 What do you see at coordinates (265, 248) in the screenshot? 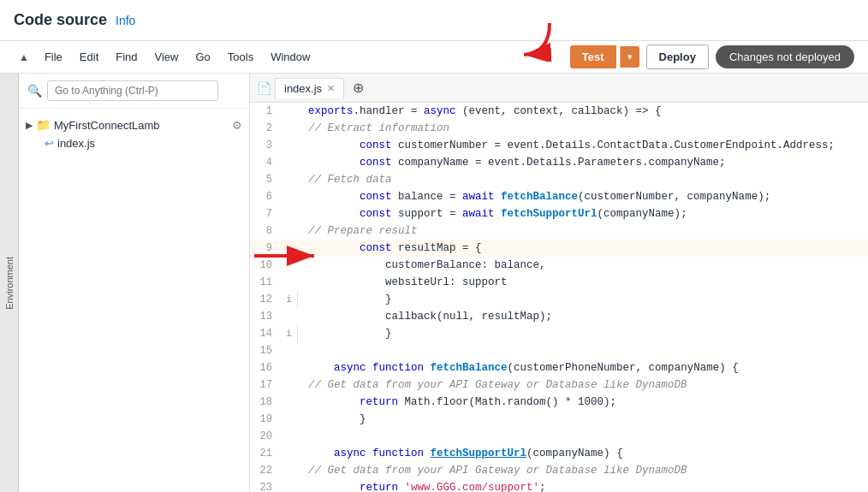
I see `line-number: 9` at bounding box center [265, 248].